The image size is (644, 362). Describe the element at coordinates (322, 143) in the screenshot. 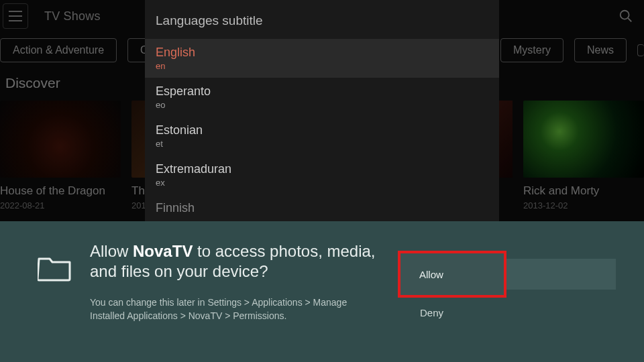

I see `lang-code: et` at that location.